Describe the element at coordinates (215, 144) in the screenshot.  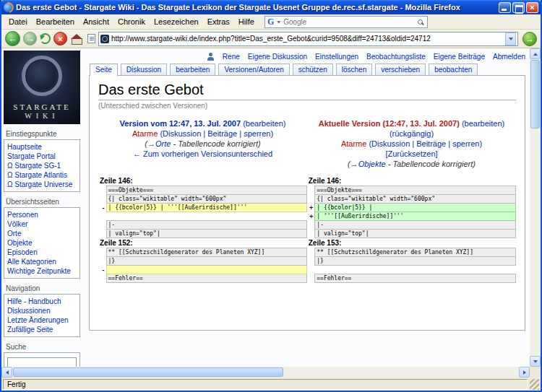
I see `old-summary-text: - Tabellencode korrigiert)` at that location.